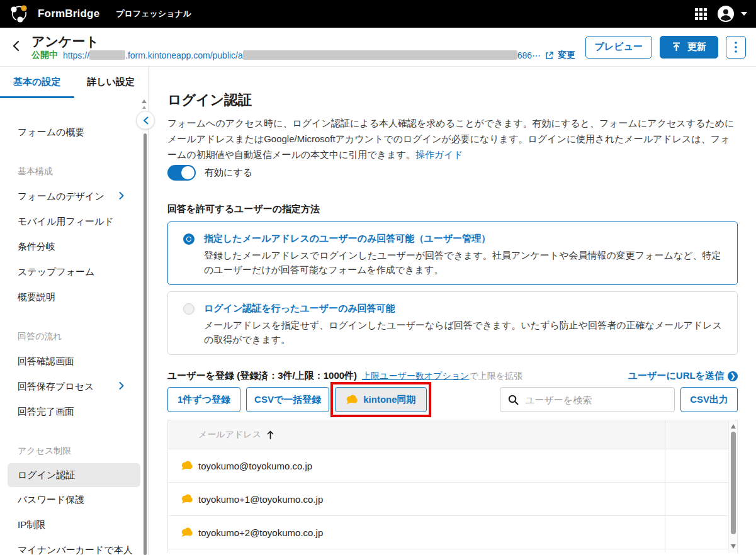 The height and width of the screenshot is (555, 756). What do you see at coordinates (709, 400) in the screenshot?
I see `csv-export-button: CSV出力` at bounding box center [709, 400].